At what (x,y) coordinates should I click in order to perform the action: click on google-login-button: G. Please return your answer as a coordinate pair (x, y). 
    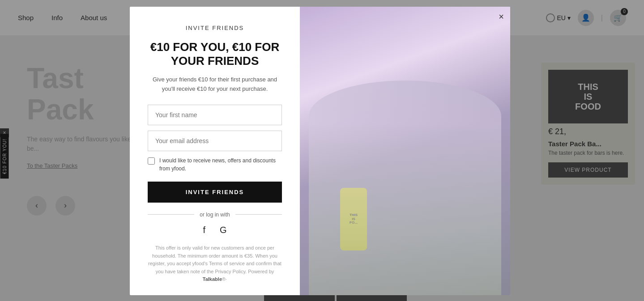
    Looking at the image, I should click on (223, 230).